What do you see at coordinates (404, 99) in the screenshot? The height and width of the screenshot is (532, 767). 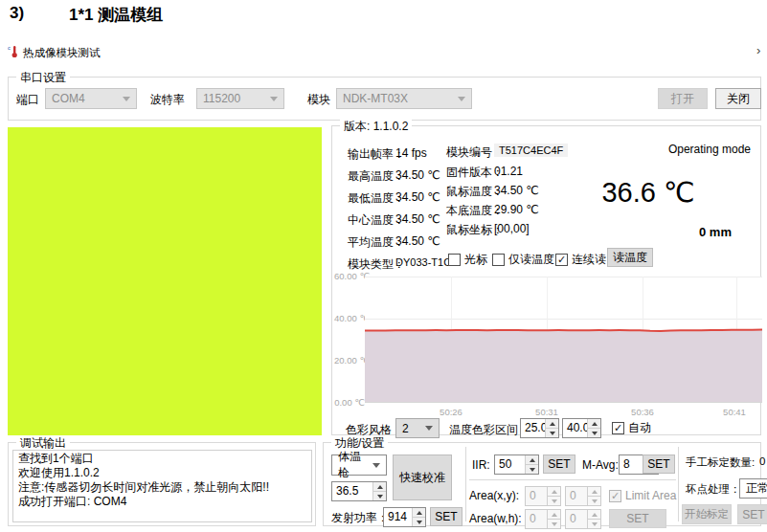 I see `module-select: NDK-MT03X` at bounding box center [404, 99].